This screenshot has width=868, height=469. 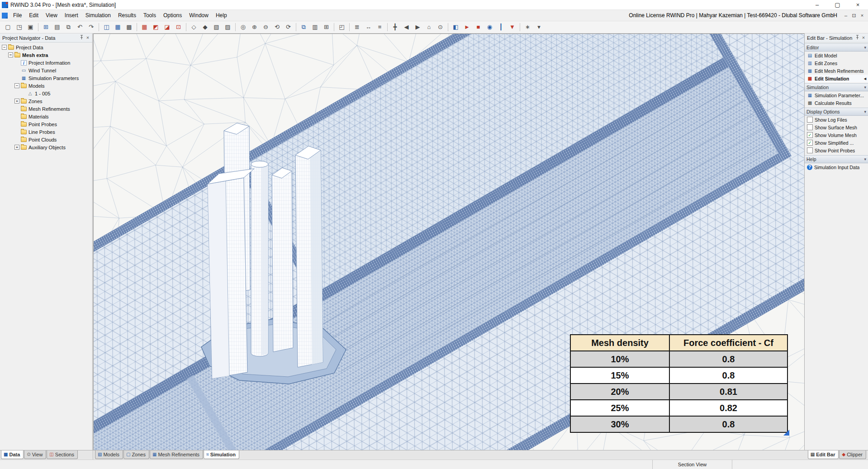 I want to click on solid-view-icon: ◆, so click(x=205, y=27).